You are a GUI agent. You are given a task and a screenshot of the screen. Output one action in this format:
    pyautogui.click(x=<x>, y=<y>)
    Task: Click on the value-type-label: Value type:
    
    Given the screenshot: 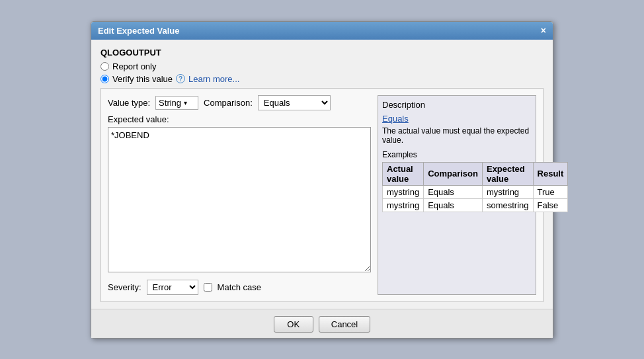 What is the action you would take?
    pyautogui.click(x=129, y=103)
    